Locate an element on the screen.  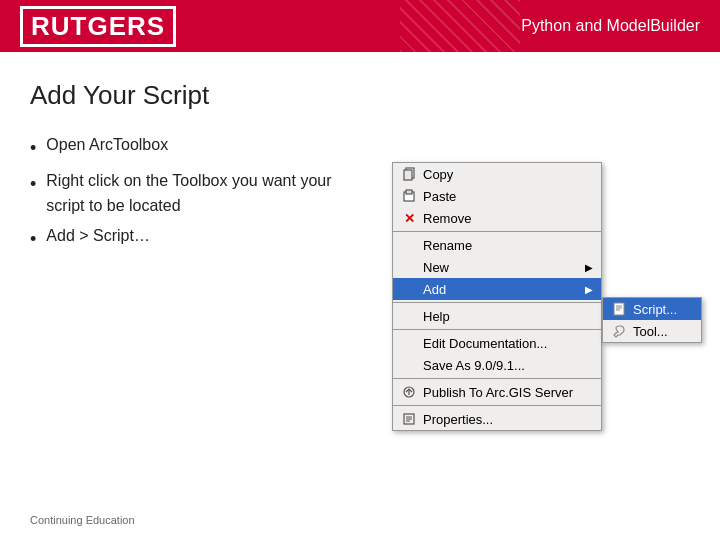
copy-icon is located at coordinates (409, 174).